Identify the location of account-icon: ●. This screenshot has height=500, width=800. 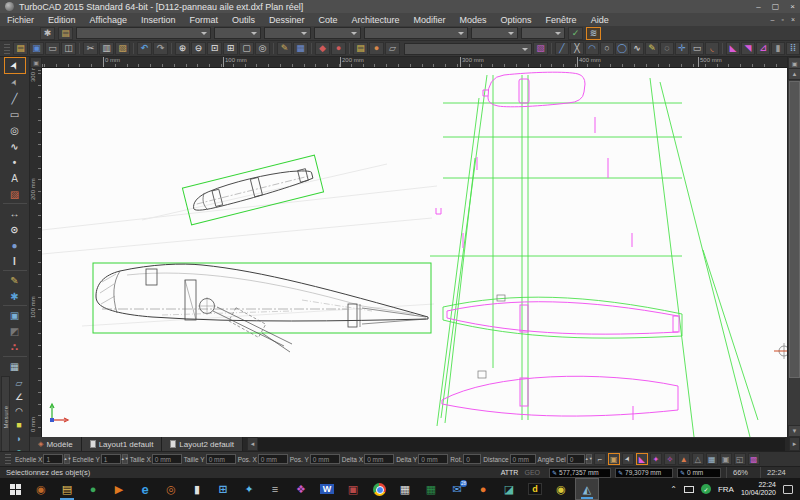
(376, 48).